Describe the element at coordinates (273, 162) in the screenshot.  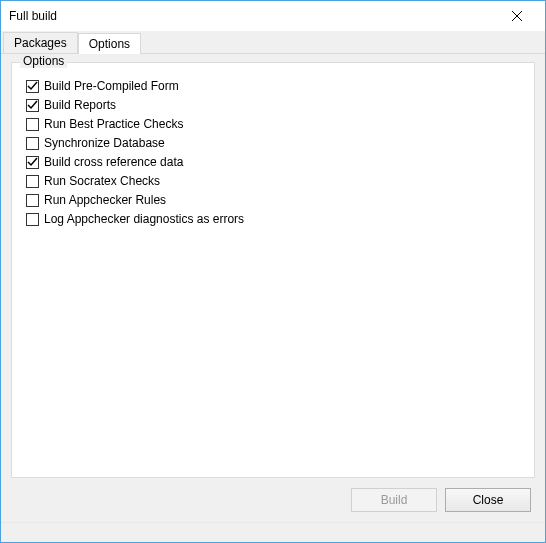
I see `option-build-cross-reference-data: Build cross reference data` at that location.